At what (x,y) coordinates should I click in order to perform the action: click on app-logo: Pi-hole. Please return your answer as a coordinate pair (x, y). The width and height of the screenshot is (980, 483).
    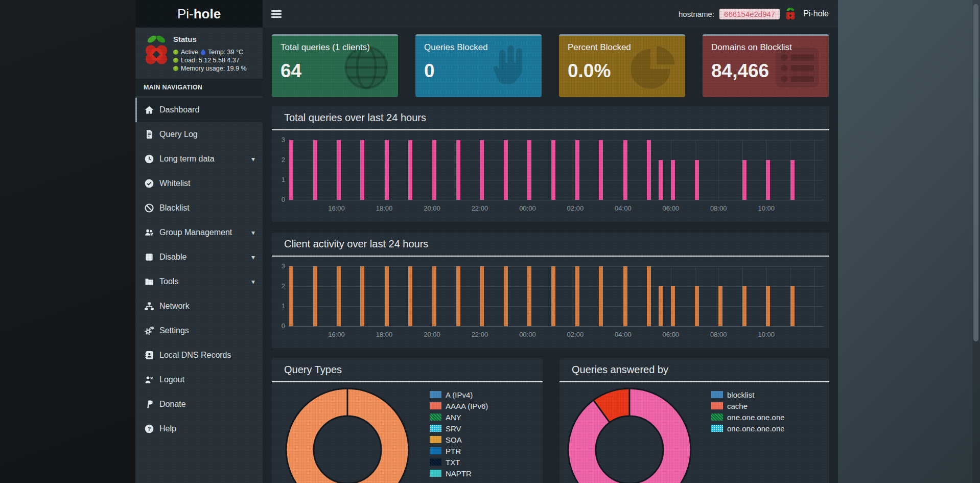
    Looking at the image, I should click on (199, 14).